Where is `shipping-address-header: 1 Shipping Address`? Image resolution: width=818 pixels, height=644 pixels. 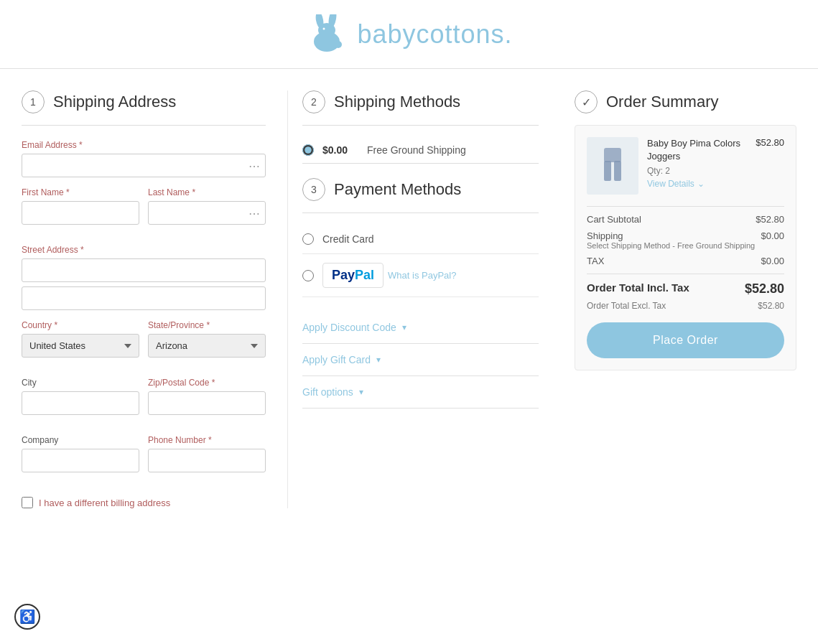 shipping-address-header: 1 Shipping Address is located at coordinates (144, 102).